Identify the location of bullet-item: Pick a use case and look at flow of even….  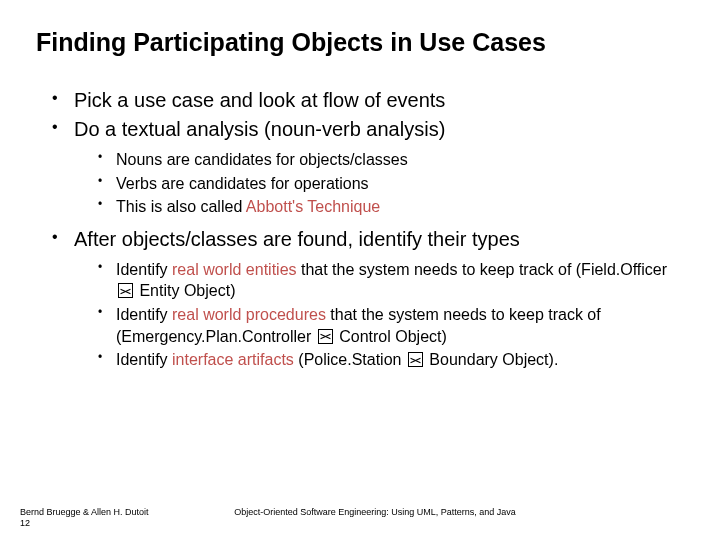
(368, 100).